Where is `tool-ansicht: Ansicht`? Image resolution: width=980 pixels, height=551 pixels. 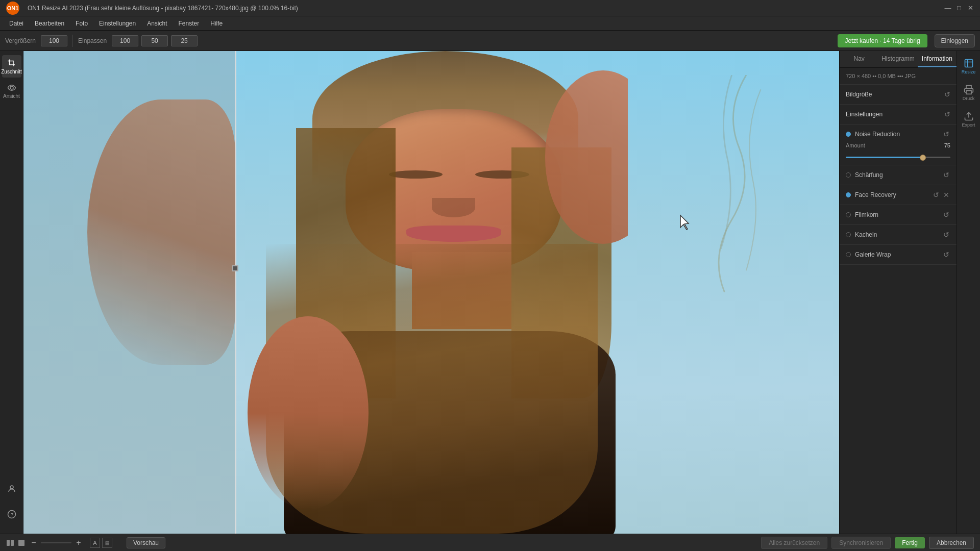 tool-ansicht: Ansicht is located at coordinates (12, 91).